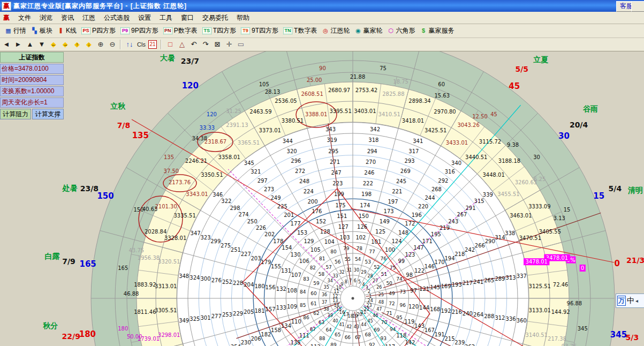 The width and height of the screenshot is (644, 346). Describe the element at coordinates (32, 57) in the screenshot. I see `instrument-title: 上证指数` at that location.